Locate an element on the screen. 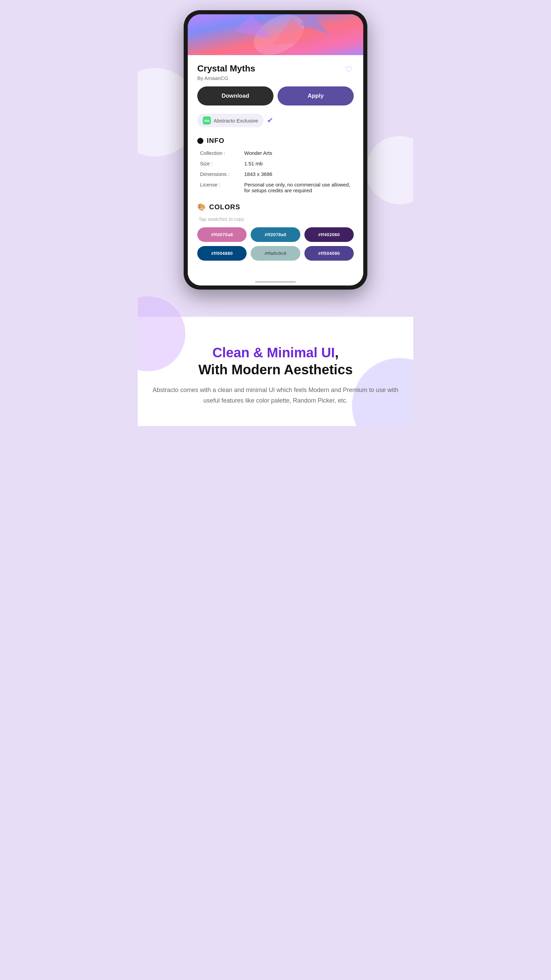  label-license: License : is located at coordinates (222, 185).